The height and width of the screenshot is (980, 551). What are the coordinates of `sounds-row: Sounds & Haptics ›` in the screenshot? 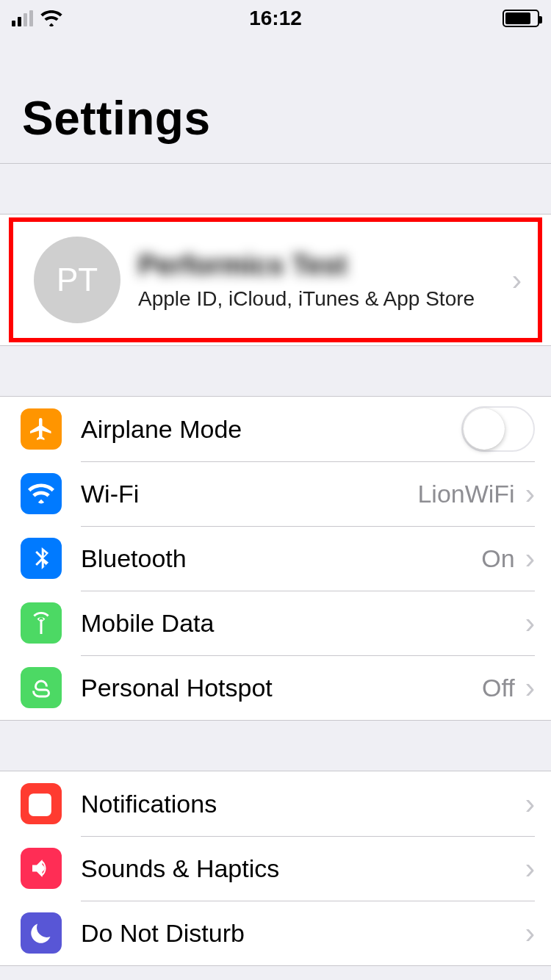 It's located at (276, 868).